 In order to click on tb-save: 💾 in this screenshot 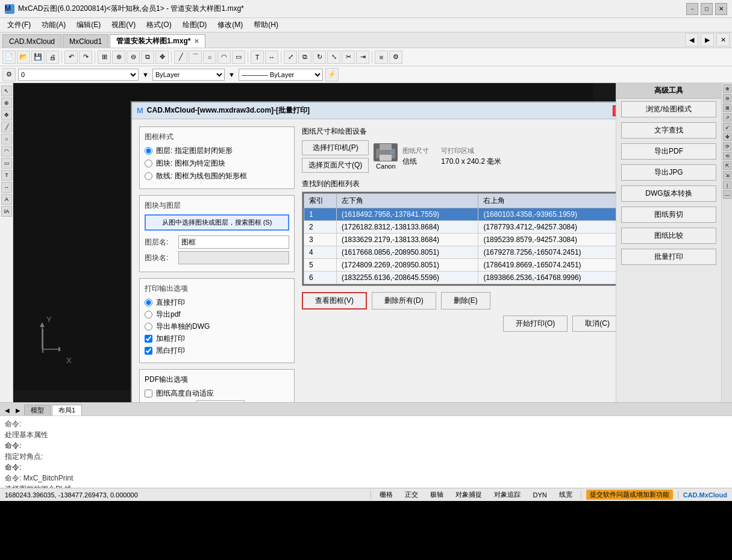, I will do `click(38, 57)`.